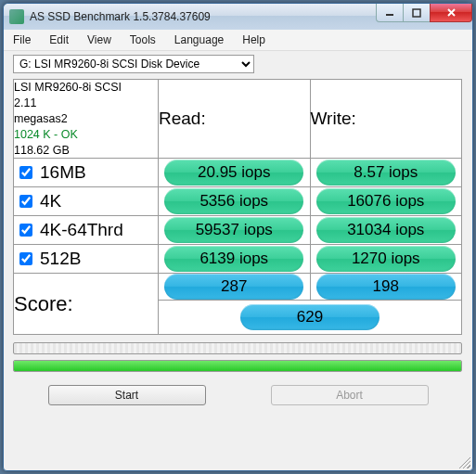  I want to click on button-bar: Start Abort, so click(238, 398).